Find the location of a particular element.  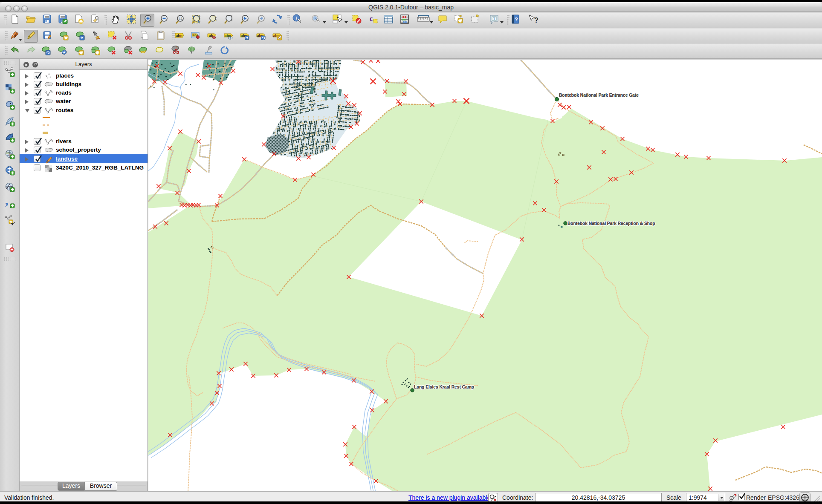

svg-text: ε is located at coordinates (371, 19).